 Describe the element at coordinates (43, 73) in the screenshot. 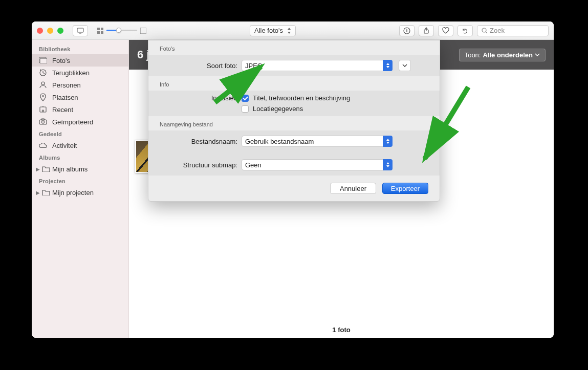

I see `memories-icon` at that location.